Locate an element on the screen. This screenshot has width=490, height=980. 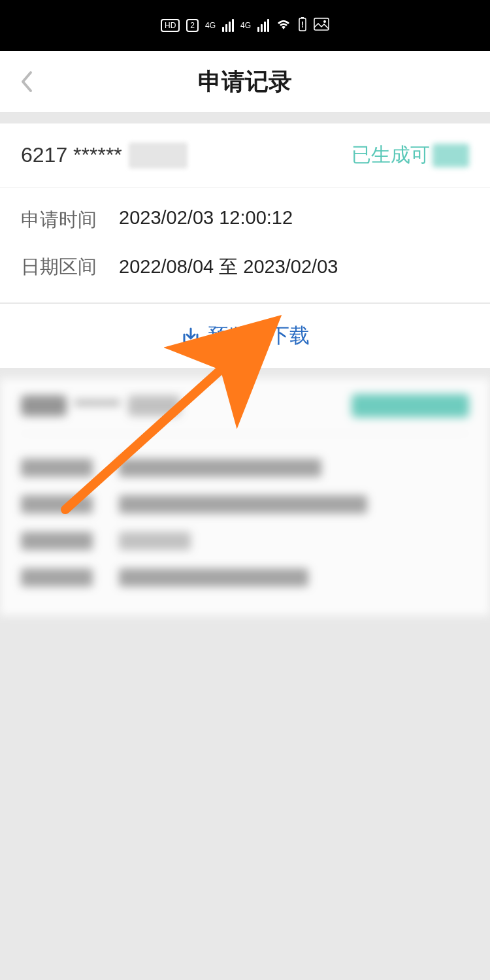
download-icon is located at coordinates (191, 336).